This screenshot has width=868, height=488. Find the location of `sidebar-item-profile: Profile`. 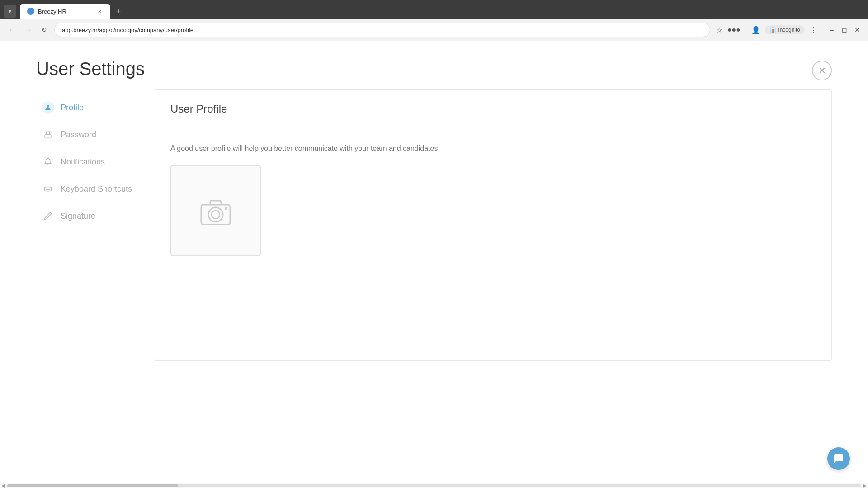

sidebar-item-profile: Profile is located at coordinates (95, 108).